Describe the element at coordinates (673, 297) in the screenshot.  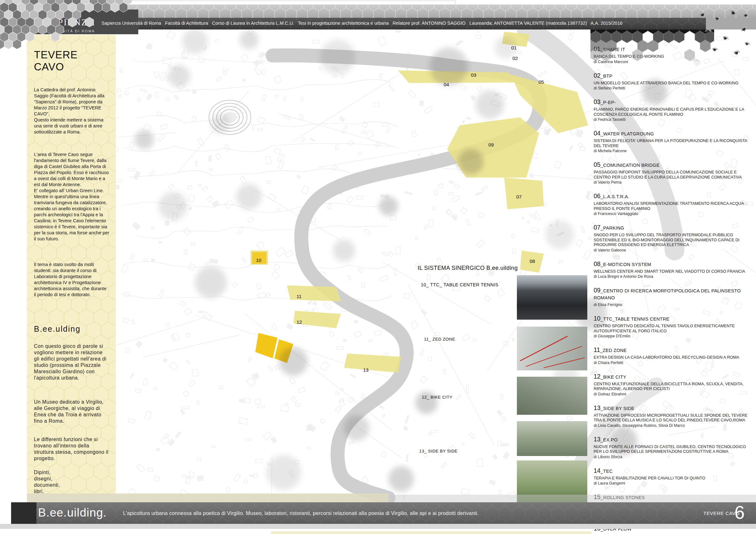
I see `project-item: 09_CENTRO DI RICERCA MORFOTIPOLOGICA DEL…` at that location.